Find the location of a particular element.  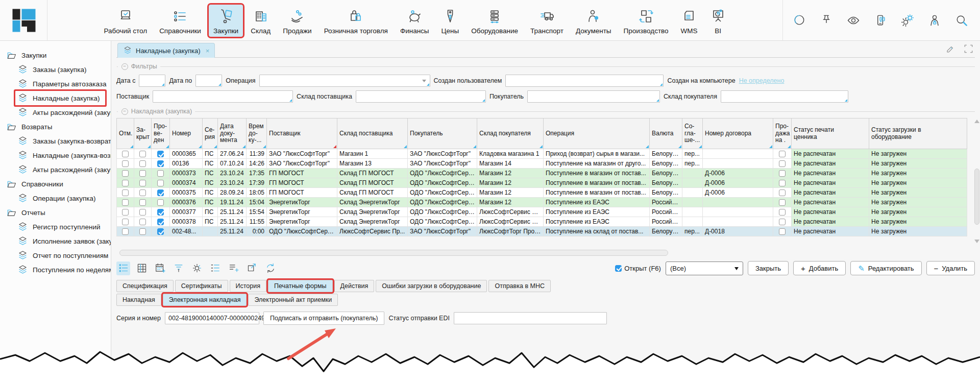

tree-item: Накладные (закупка-возврат) is located at coordinates (63, 155).